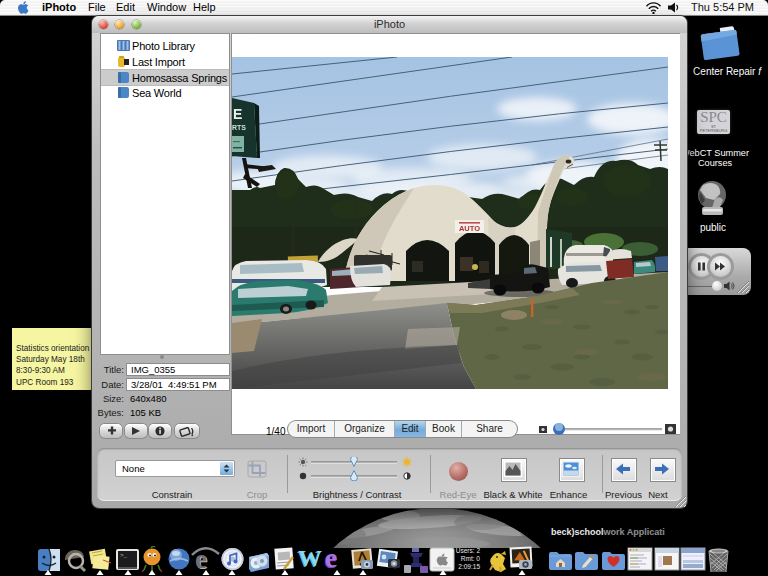 This screenshot has height=576, width=768. What do you see at coordinates (470, 228) in the screenshot?
I see `svg-text: AUTO` at bounding box center [470, 228].